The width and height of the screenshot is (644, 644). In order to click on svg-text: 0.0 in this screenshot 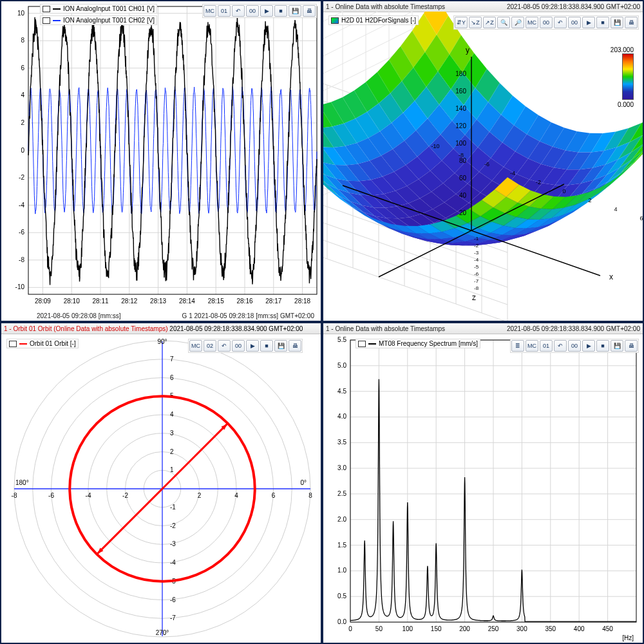, I will do `click(342, 622)`.